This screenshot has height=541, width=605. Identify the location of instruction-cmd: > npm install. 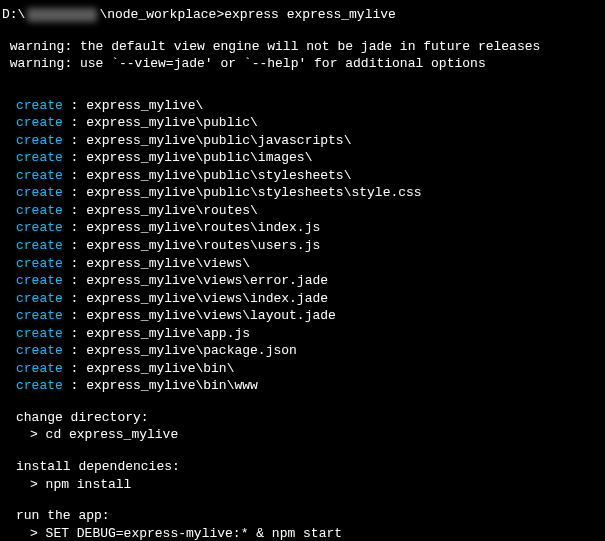
(310, 485).